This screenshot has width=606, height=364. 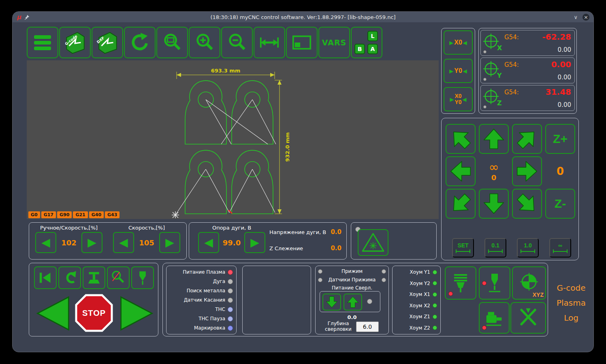 What do you see at coordinates (19, 17) in the screenshot?
I see `app-logo-mu: μ` at bounding box center [19, 17].